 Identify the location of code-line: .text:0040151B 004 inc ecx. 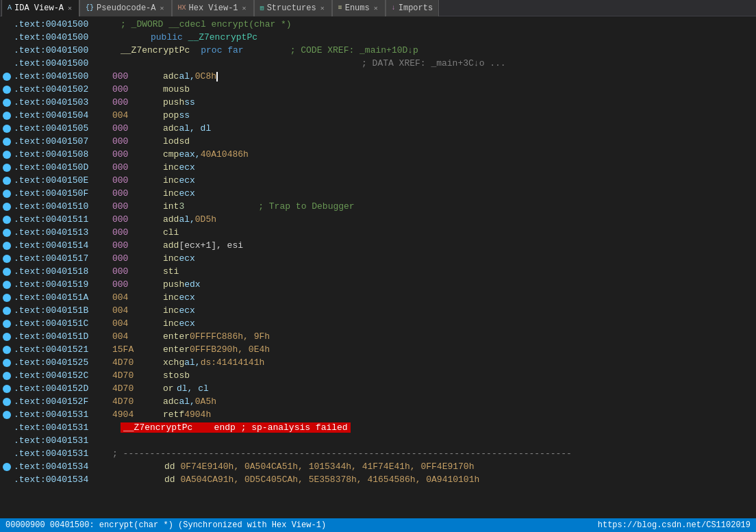
(378, 311).